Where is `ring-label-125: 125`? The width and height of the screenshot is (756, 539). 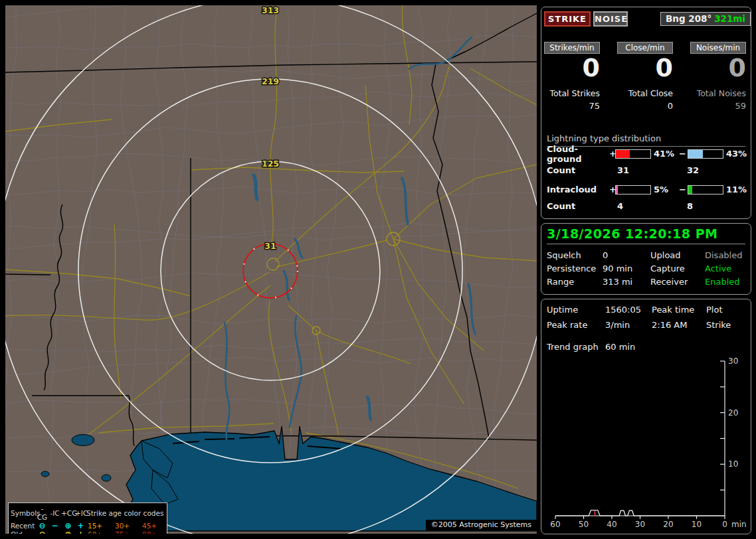
ring-label-125: 125 is located at coordinates (270, 163).